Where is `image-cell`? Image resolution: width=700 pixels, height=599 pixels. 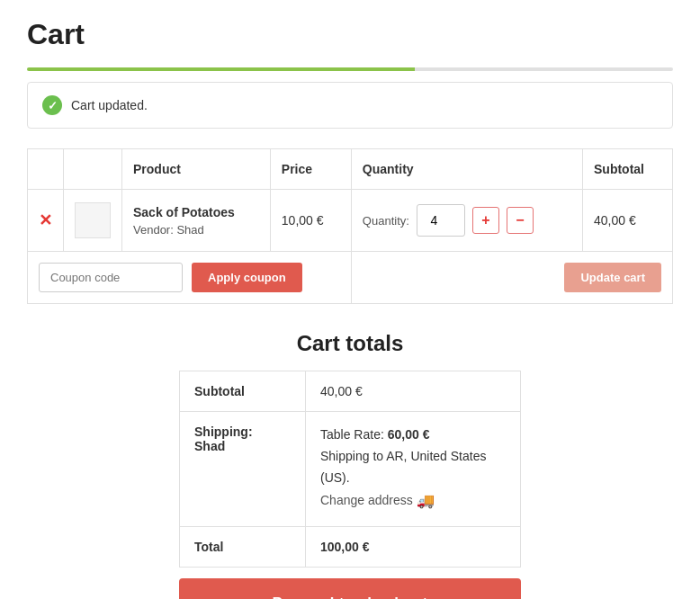
image-cell is located at coordinates (94, 221).